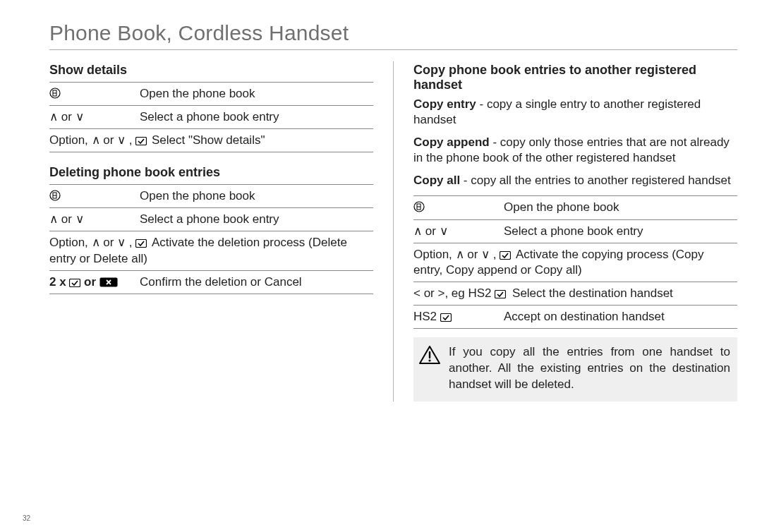 This screenshot has width=762, height=532. I want to click on table-row: Option, ∧ or ∨ , Activate the deletion p…, so click(212, 251).